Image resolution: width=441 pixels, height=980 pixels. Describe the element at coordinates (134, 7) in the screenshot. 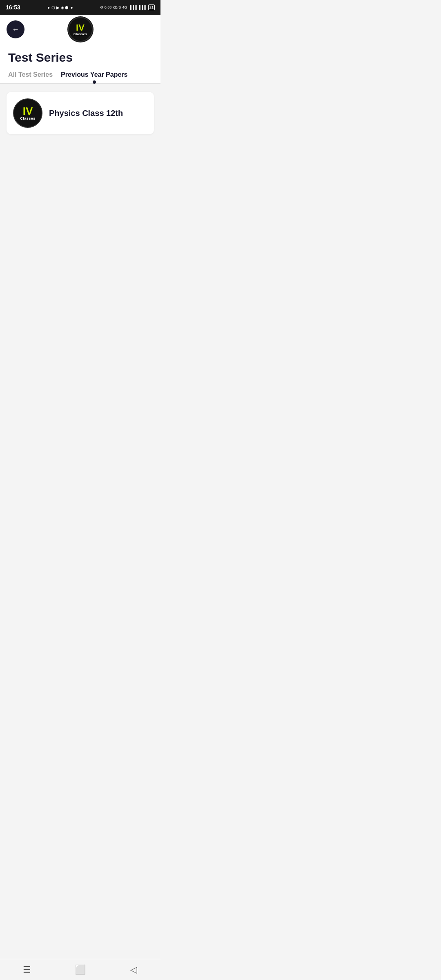

I see `signal-icon: ▌▌▌` at that location.